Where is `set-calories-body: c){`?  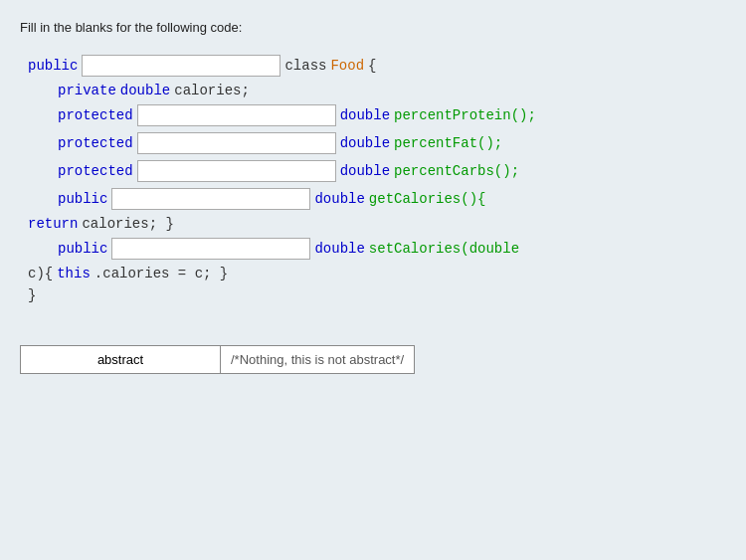 set-calories-body: c){ is located at coordinates (40, 274).